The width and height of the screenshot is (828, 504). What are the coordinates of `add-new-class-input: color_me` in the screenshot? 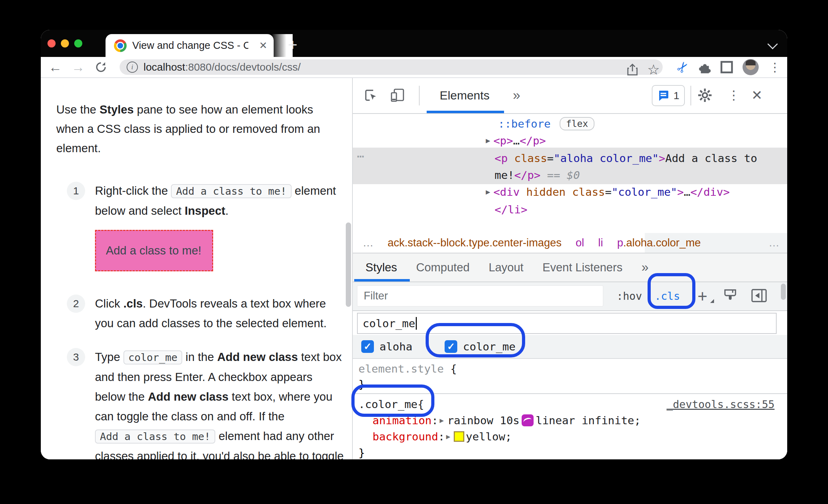 It's located at (567, 323).